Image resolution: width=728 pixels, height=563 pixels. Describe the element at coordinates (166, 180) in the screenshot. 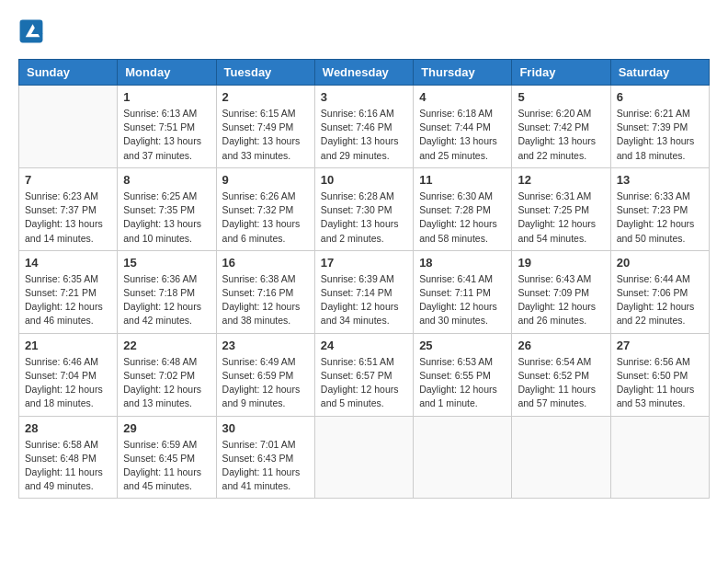

I see `day-number: 8` at that location.